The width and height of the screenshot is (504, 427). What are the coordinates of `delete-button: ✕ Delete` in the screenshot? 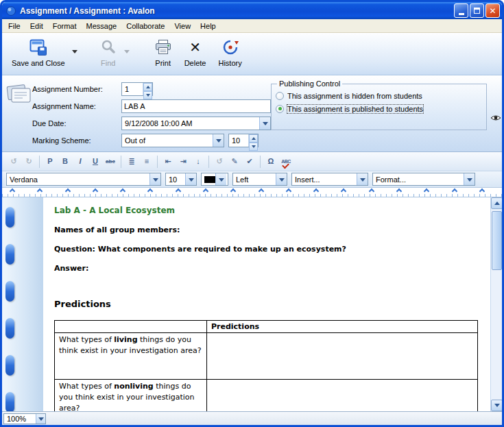 It's located at (195, 52).